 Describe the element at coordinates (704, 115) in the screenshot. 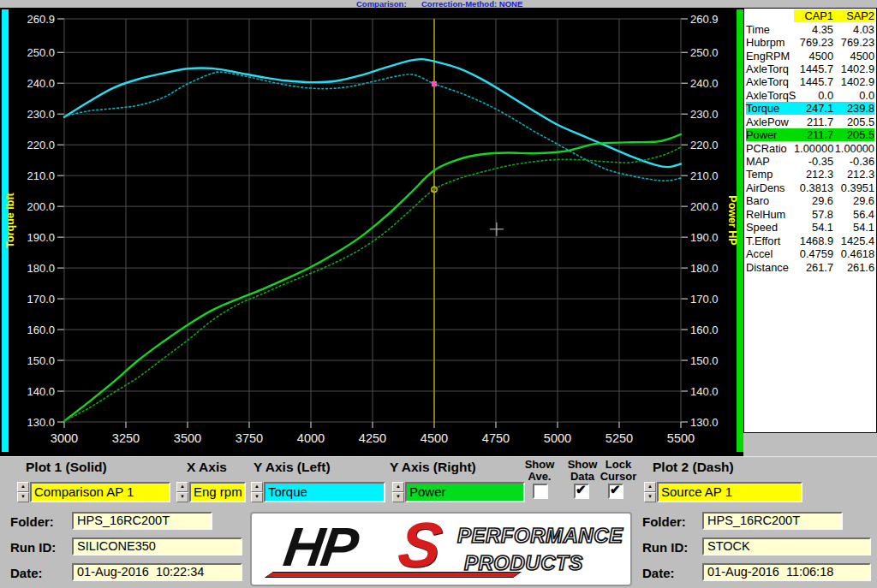

I see `svg-text: 230.0` at that location.